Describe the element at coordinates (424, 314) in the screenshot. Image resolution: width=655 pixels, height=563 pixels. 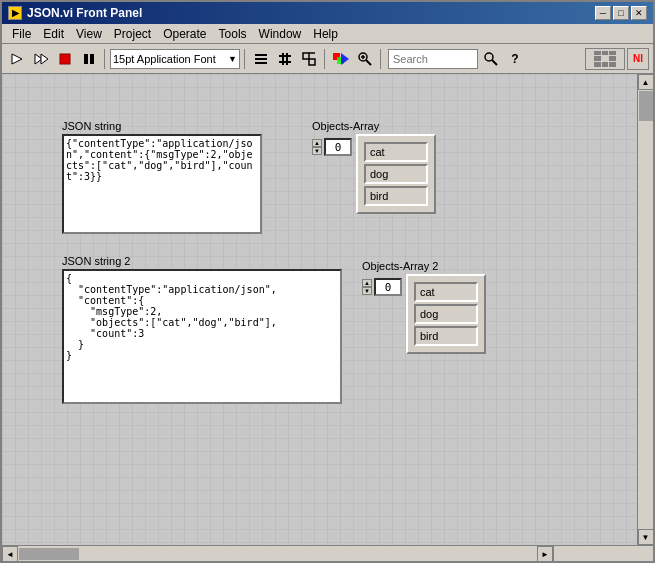
I see `objects-array-2-inner: ▲ ▼ 0 cat dog bird` at that location.